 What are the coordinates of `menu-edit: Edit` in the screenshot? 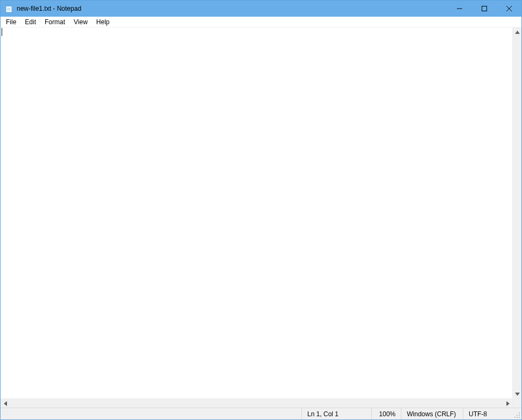 It's located at (30, 22).